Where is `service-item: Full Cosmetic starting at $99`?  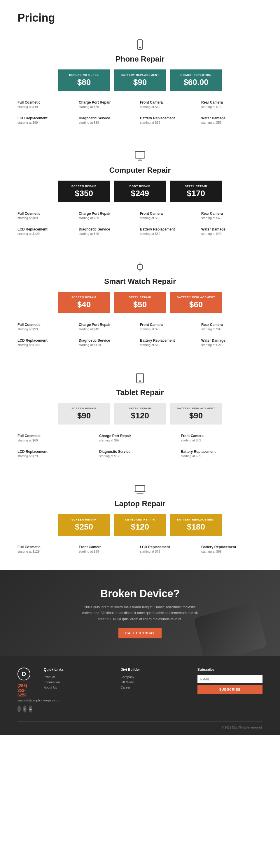 service-item: Full Cosmetic starting at $99 is located at coordinates (48, 327).